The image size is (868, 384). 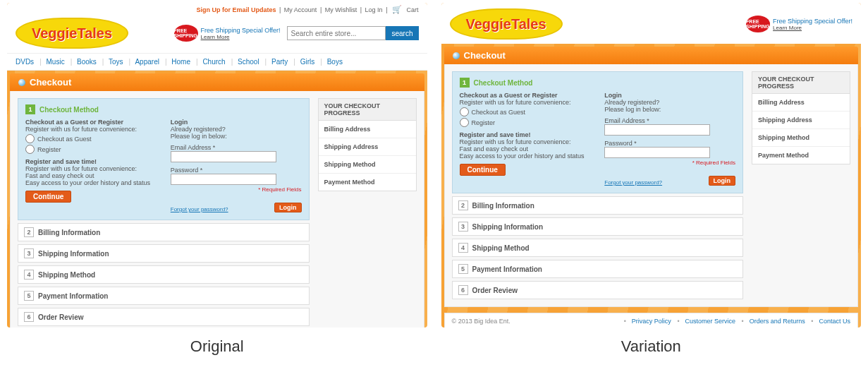 I want to click on caption-variation: Variation, so click(x=652, y=347).